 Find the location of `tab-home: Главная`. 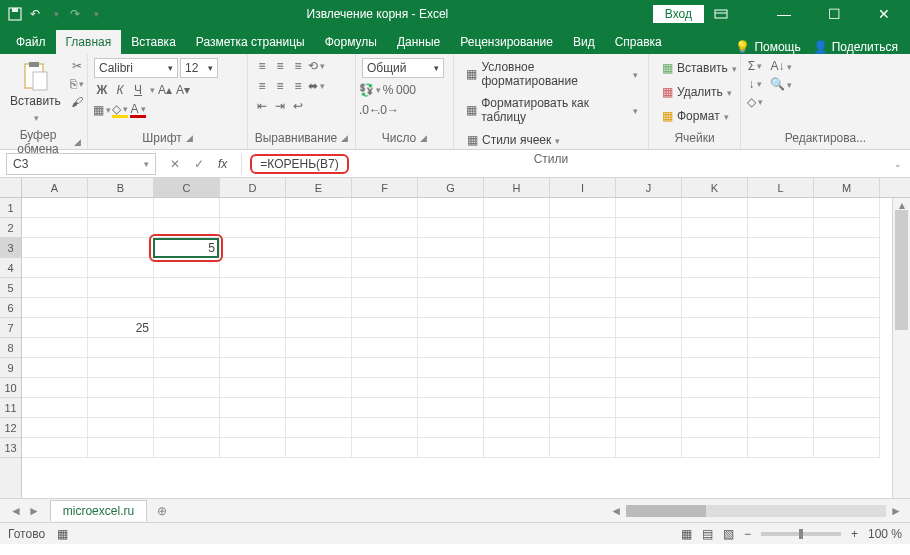

tab-home: Главная is located at coordinates (89, 42).